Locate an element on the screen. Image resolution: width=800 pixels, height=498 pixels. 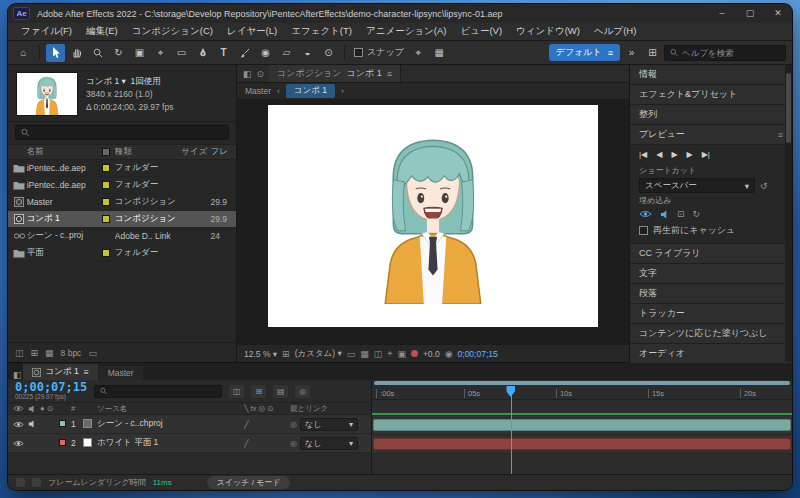
layer-source-name: ホワイト 平面 1 is located at coordinates (170, 443).